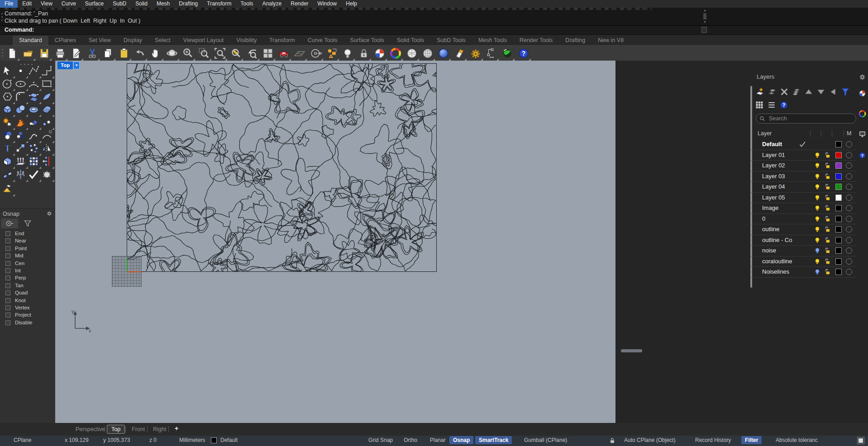 The image size is (868, 446). What do you see at coordinates (229, 440) in the screenshot?
I see `active-layer-button: Default` at bounding box center [229, 440].